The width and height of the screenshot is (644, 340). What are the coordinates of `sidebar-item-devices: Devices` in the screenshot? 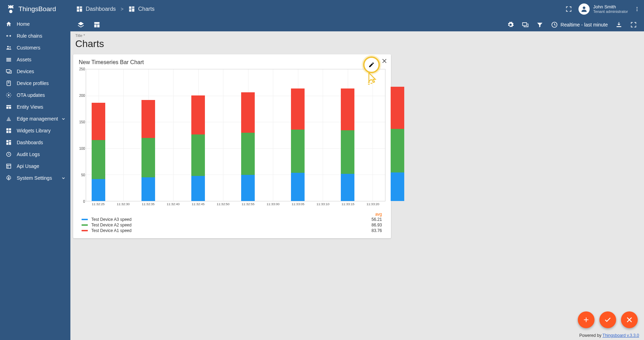 It's located at (35, 71).